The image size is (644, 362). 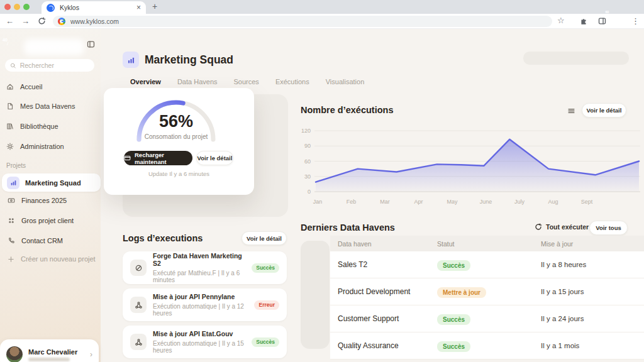 I want to click on extensions-puzzle-icon, so click(x=584, y=21).